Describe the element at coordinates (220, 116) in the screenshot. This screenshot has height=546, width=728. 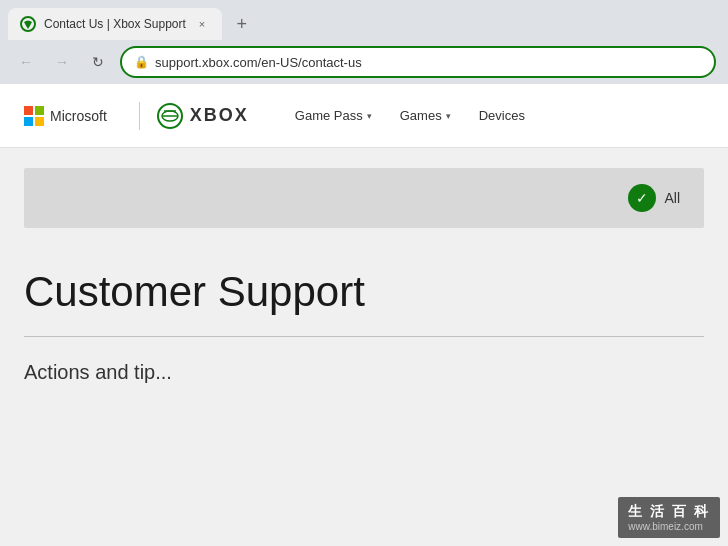
I see `xbox-label: XBOX` at that location.